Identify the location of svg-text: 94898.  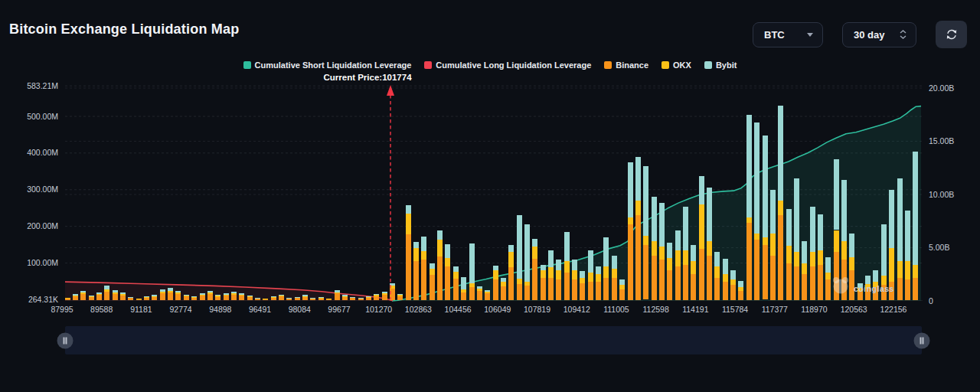
(220, 309).